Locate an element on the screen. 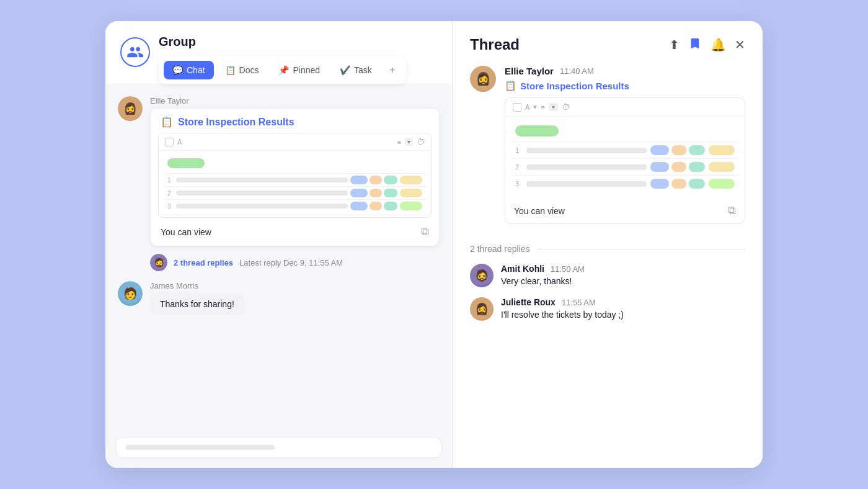  text-icon: Ā is located at coordinates (180, 142).